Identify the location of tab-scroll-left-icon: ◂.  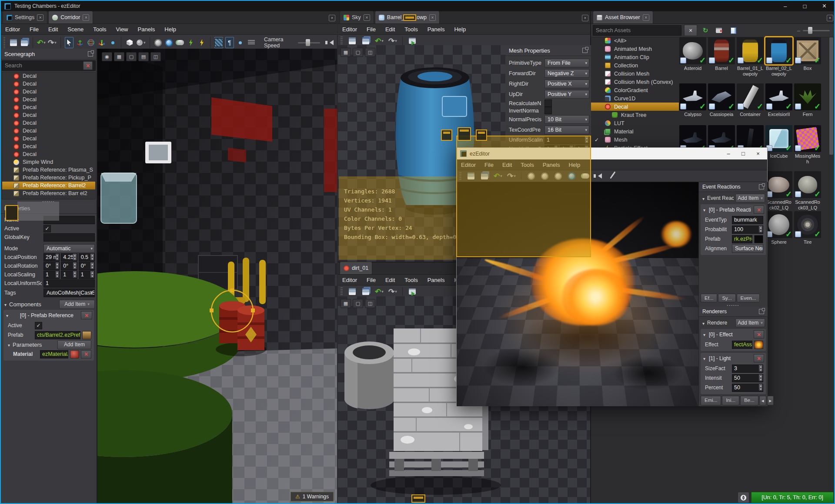
(763, 401).